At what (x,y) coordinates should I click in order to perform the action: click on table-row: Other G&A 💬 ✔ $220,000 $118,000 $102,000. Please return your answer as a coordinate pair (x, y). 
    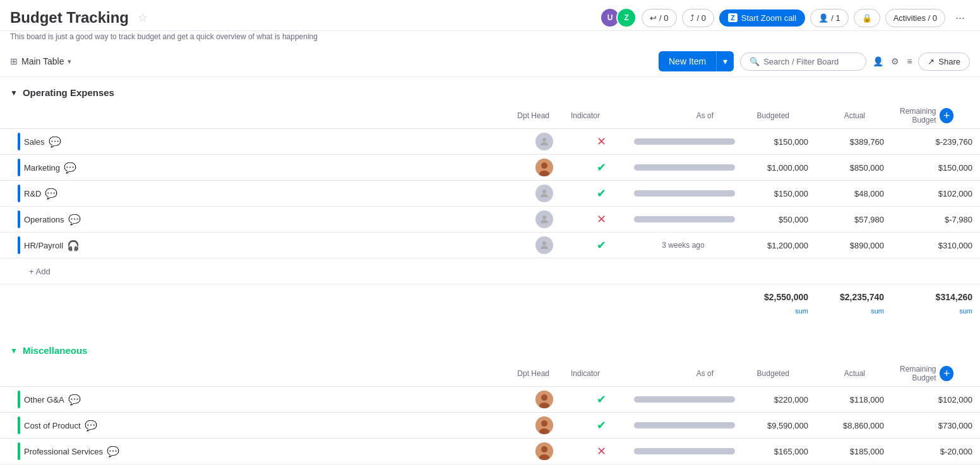
    Looking at the image, I should click on (490, 399).